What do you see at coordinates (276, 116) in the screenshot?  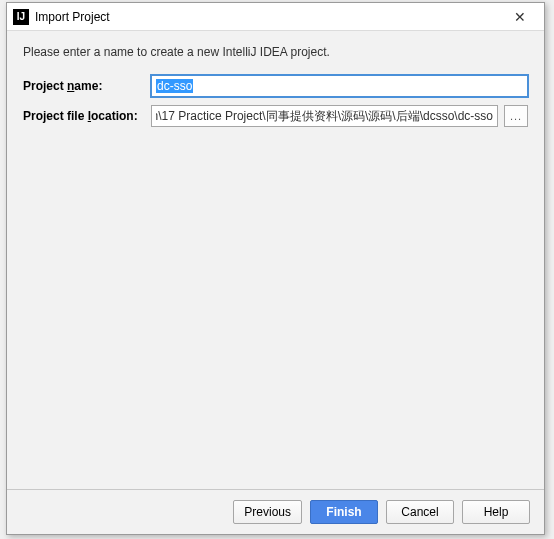 I see `project-location-row: Project file location: ...` at bounding box center [276, 116].